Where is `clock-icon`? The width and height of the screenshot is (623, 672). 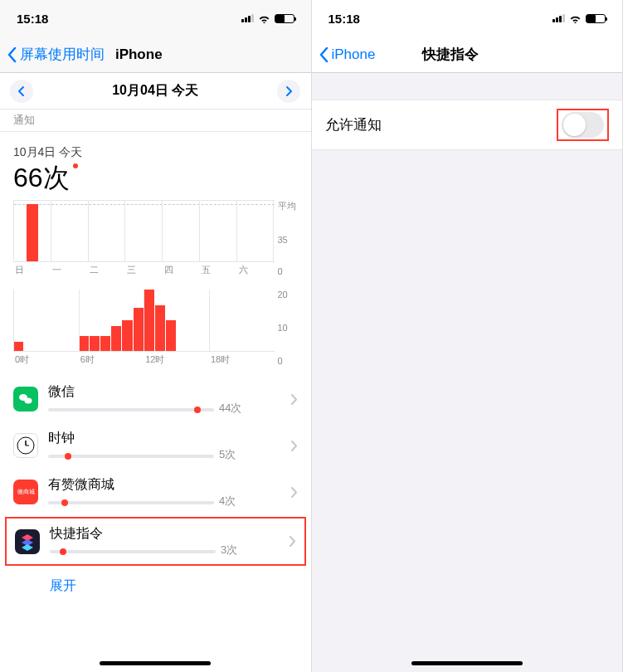 clock-icon is located at coordinates (26, 446).